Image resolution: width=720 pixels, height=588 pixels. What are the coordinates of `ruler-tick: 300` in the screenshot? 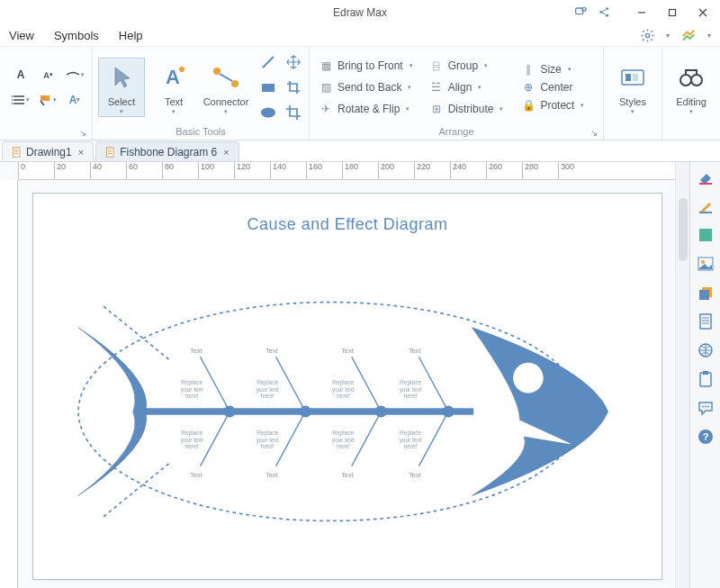 It's located at (576, 171).